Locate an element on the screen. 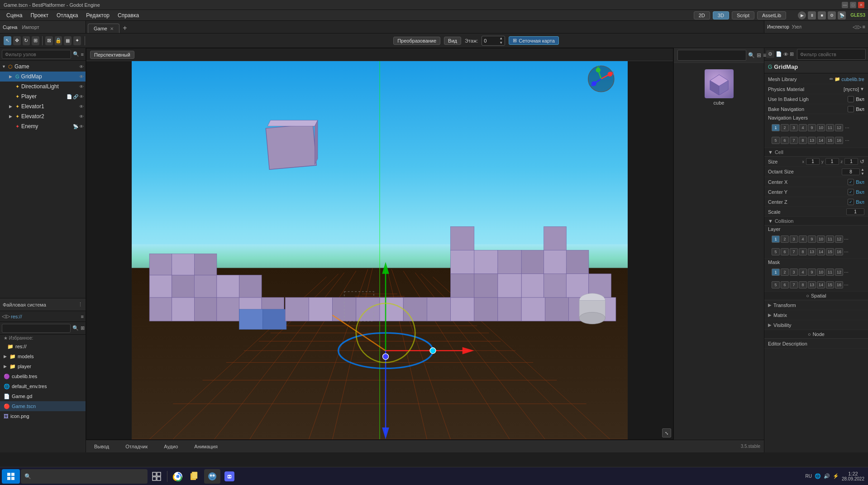 The height and width of the screenshot is (485, 868). col-layer-6: 6 is located at coordinates (785, 252).